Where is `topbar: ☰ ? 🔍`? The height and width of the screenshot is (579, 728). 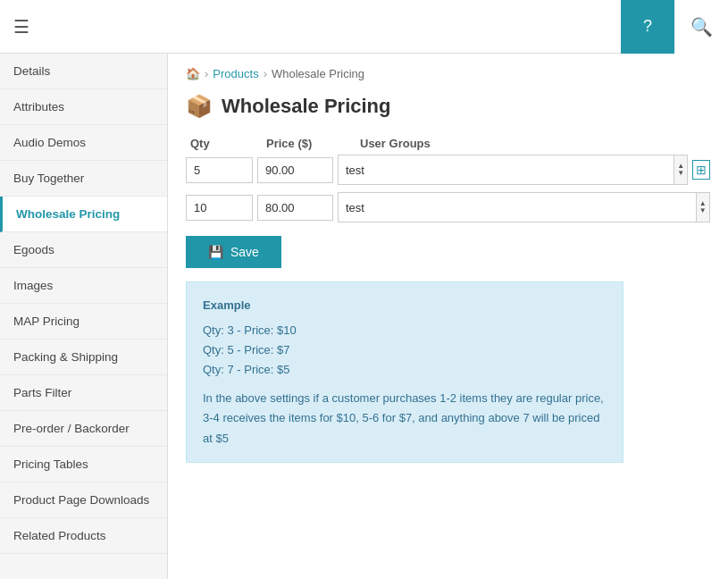
topbar: ☰ ? 🔍 is located at coordinates (364, 27).